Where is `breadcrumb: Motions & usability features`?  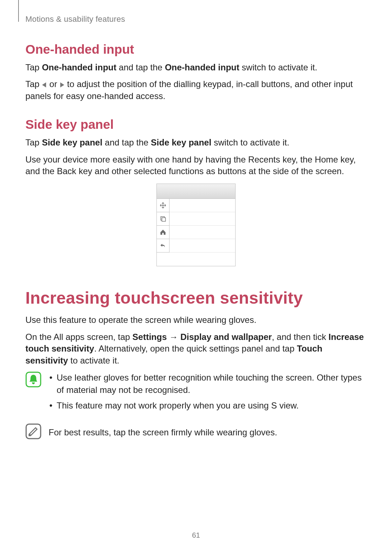 breadcrumb: Motions & usability features is located at coordinates (196, 19).